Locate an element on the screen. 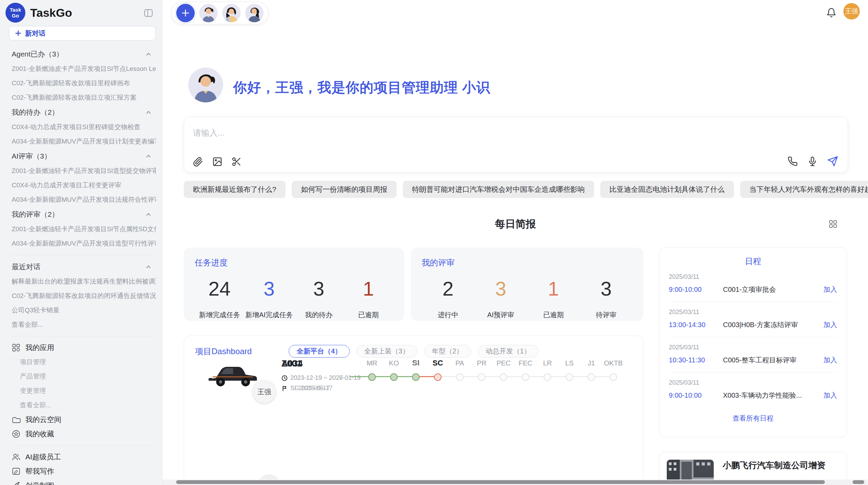 The height and width of the screenshot is (485, 868). stat: 1 已逾期 is located at coordinates (368, 298).